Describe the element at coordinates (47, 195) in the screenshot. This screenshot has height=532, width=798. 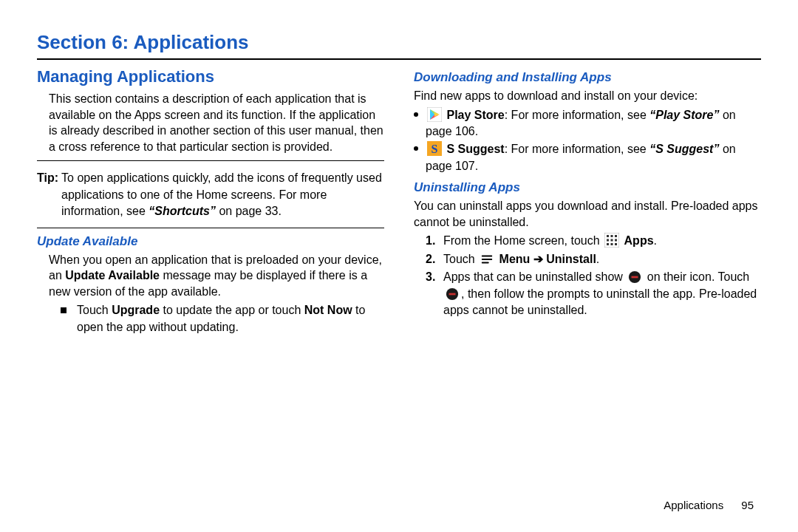
I see `tip-label: Tip:` at that location.